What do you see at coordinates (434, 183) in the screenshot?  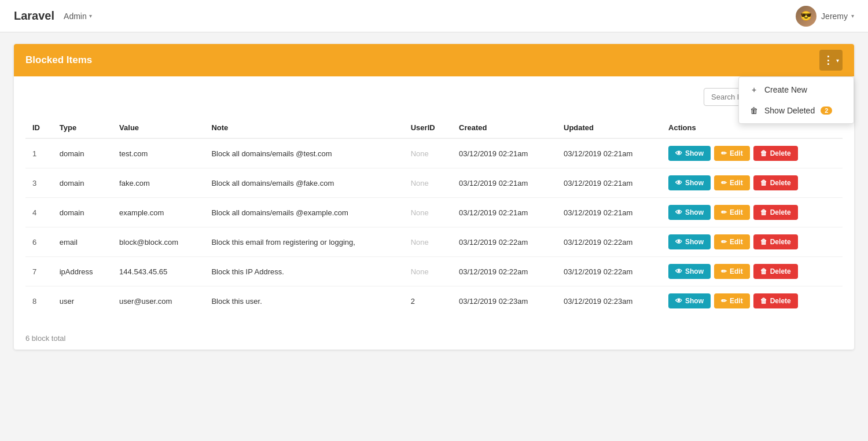 I see `table-row: 3 domain fake.com Block all domains/emai…` at bounding box center [434, 183].